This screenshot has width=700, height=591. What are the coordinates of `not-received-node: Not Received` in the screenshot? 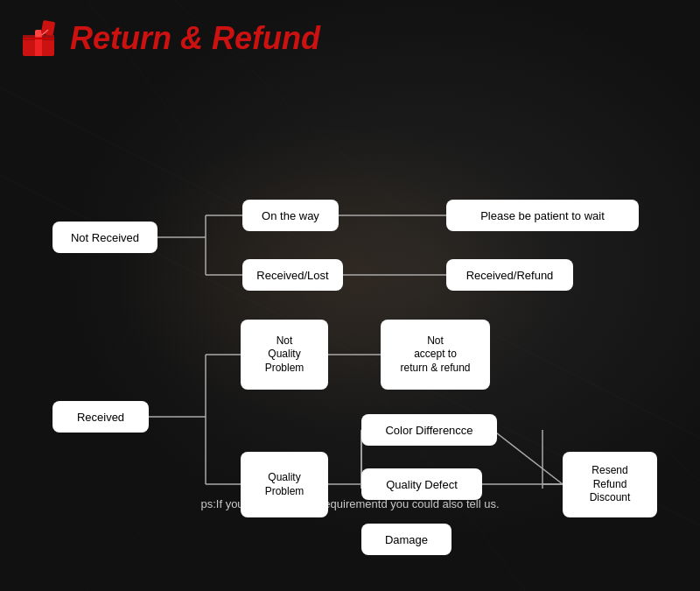 It's located at (105, 237).